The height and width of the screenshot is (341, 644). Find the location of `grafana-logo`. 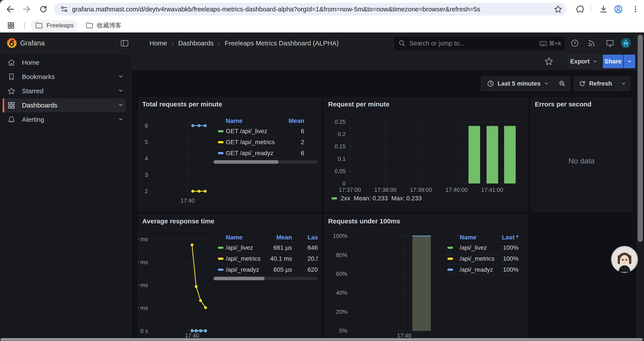

grafana-logo is located at coordinates (12, 43).